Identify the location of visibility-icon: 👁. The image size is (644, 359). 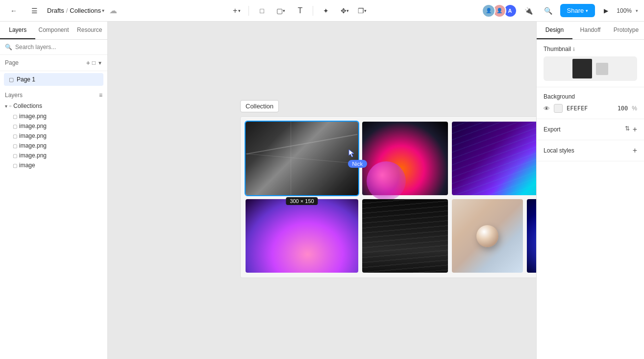
(547, 109).